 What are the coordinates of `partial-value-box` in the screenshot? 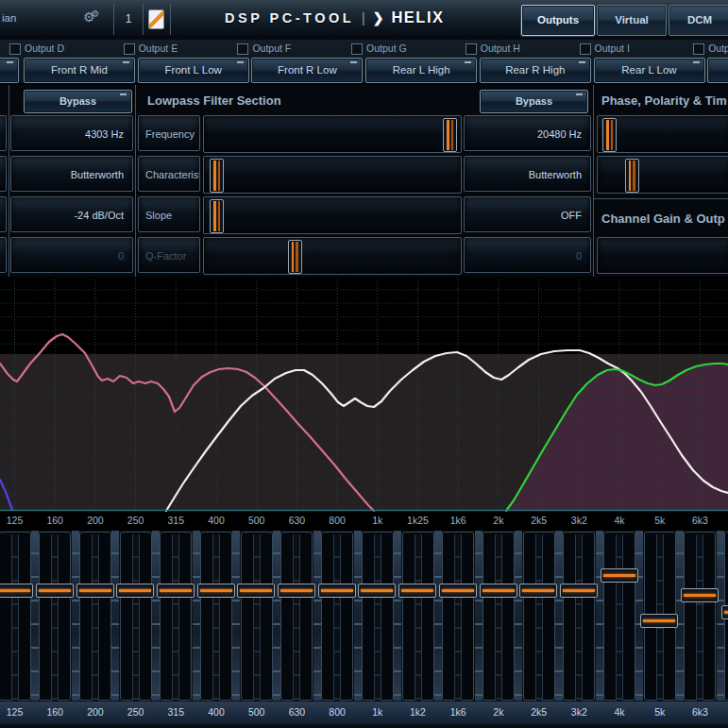 It's located at (4, 133).